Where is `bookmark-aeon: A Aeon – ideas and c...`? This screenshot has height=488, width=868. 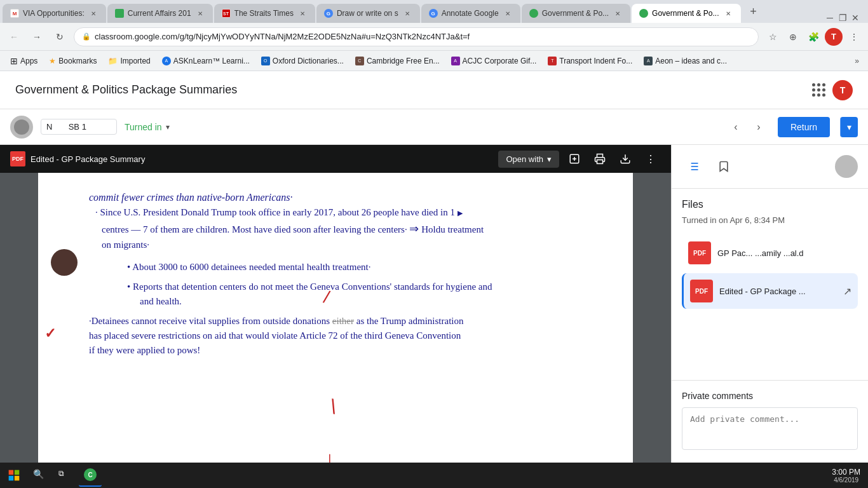 bookmark-aeon: A Aeon – ideas and c... is located at coordinates (685, 61).